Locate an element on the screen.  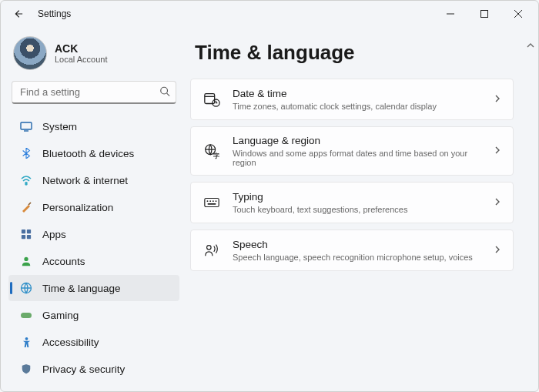
bluetooth-icon is located at coordinates (26, 153).